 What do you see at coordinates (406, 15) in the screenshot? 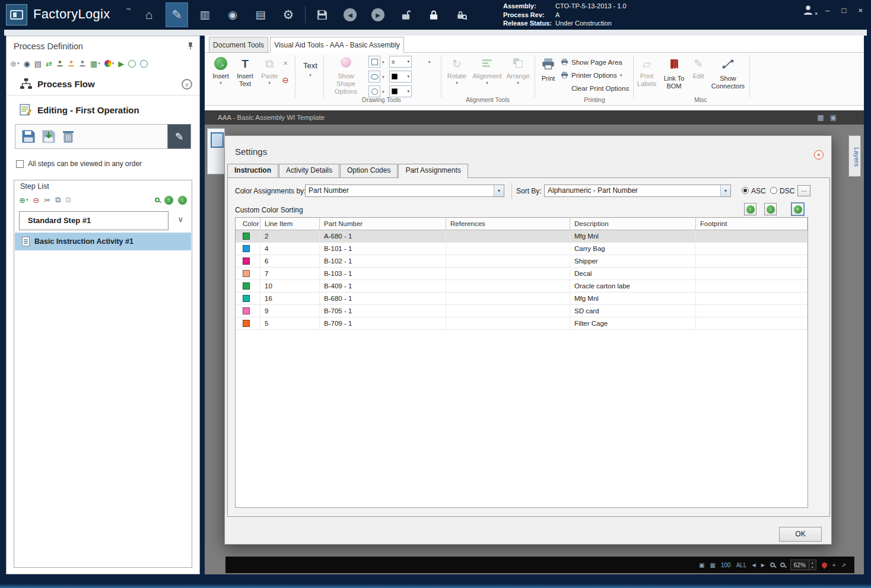
I see `unlock-icon` at bounding box center [406, 15].